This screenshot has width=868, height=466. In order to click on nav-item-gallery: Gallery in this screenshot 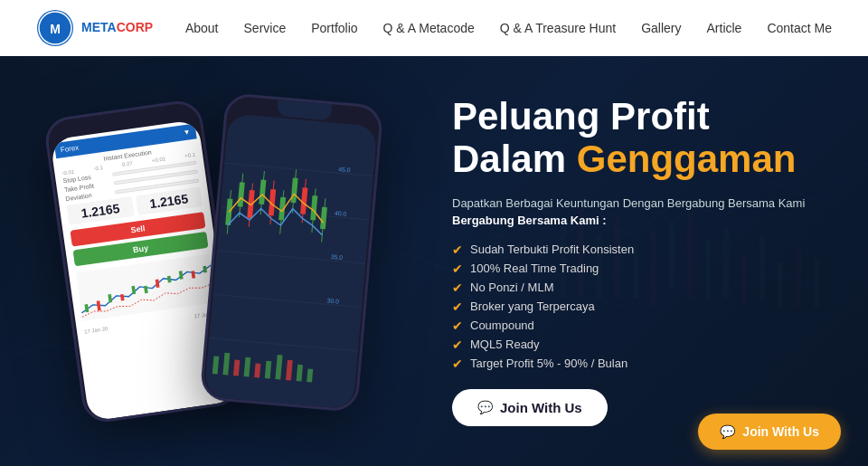, I will do `click(661, 28)`.